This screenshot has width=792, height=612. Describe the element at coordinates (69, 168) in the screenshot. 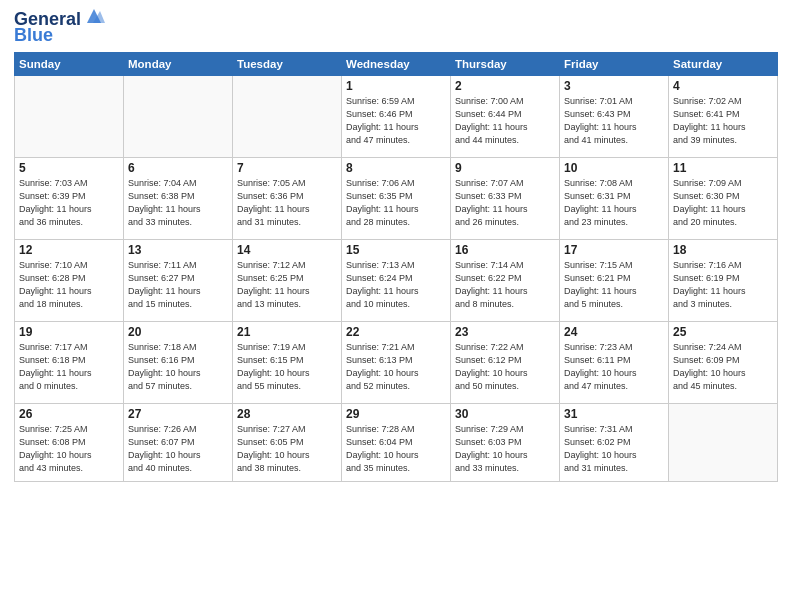

I see `day-number: 5` at that location.